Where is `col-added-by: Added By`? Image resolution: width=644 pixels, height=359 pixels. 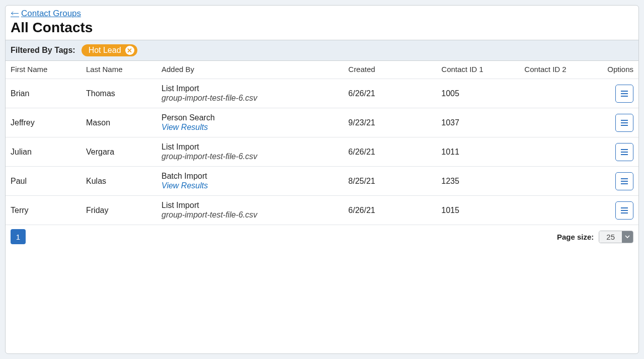
col-added-by: Added By is located at coordinates (250, 70).